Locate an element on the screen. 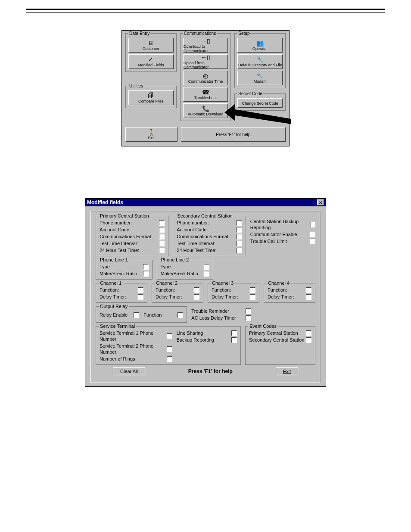  dialog-help-hint: Press 'F1' for help is located at coordinates (210, 371).